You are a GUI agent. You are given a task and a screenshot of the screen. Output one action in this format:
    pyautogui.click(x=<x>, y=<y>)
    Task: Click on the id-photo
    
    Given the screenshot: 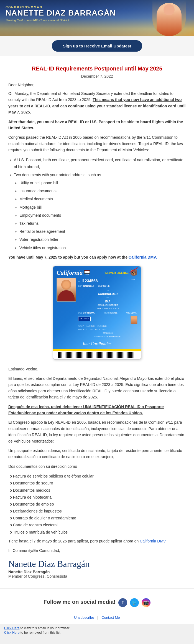 What is the action you would take?
    pyautogui.click(x=66, y=290)
    